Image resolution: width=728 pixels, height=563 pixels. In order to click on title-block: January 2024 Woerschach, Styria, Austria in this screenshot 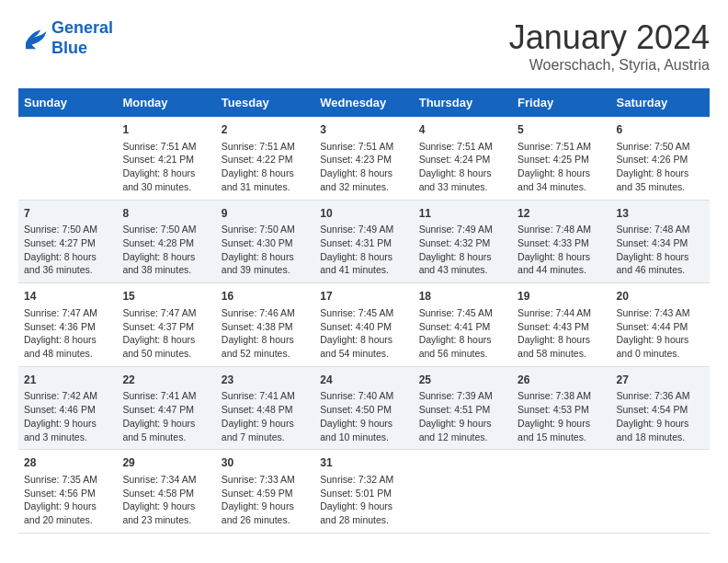, I will do `click(609, 46)`.